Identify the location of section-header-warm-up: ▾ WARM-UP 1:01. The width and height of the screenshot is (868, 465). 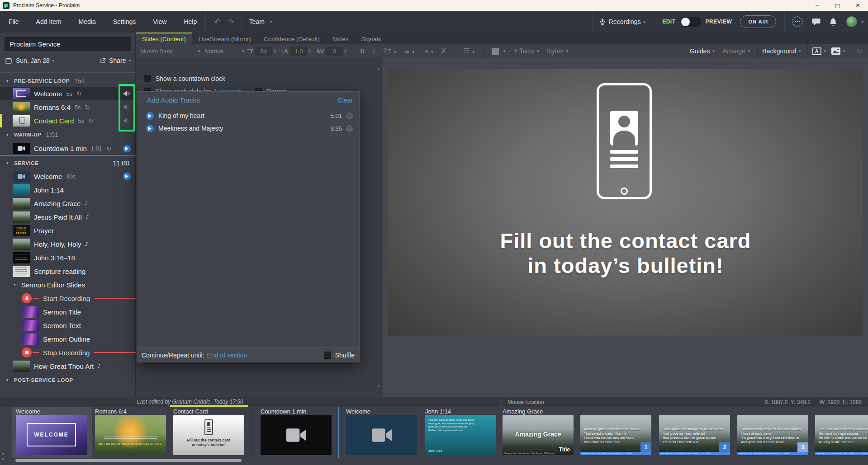
(68, 135).